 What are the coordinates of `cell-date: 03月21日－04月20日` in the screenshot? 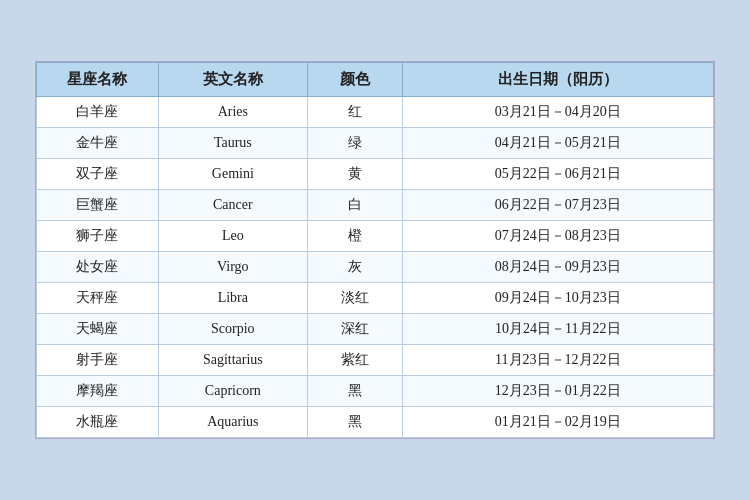 It's located at (558, 112).